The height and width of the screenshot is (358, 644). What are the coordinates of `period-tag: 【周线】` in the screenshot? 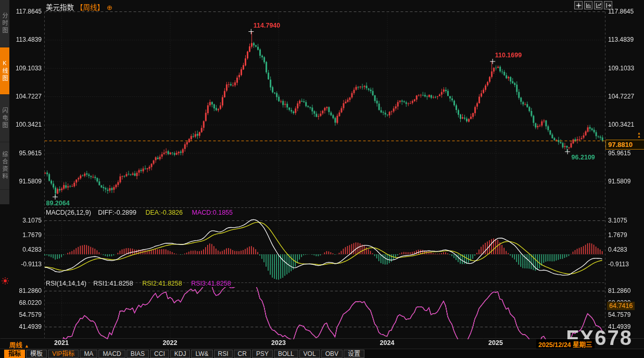 It's located at (90, 7).